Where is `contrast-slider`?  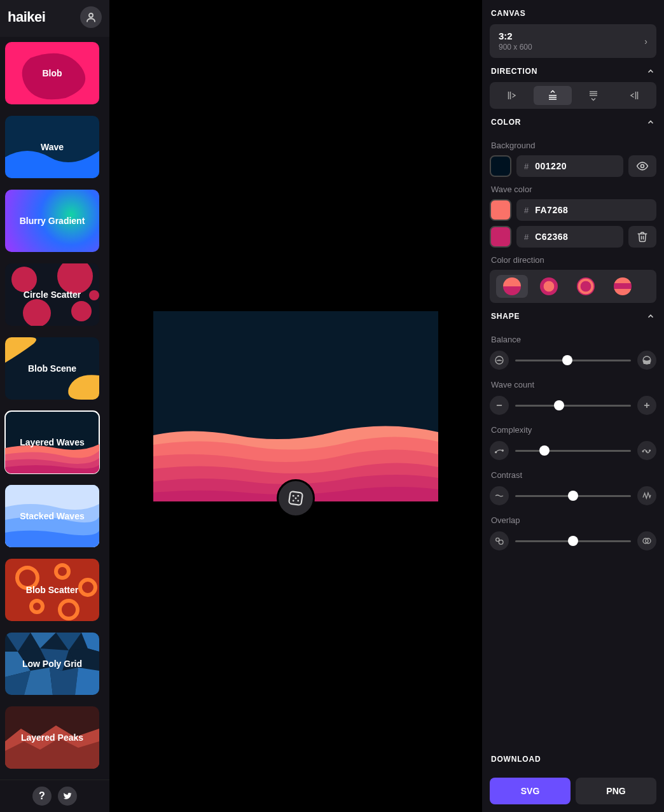
contrast-slider is located at coordinates (573, 496).